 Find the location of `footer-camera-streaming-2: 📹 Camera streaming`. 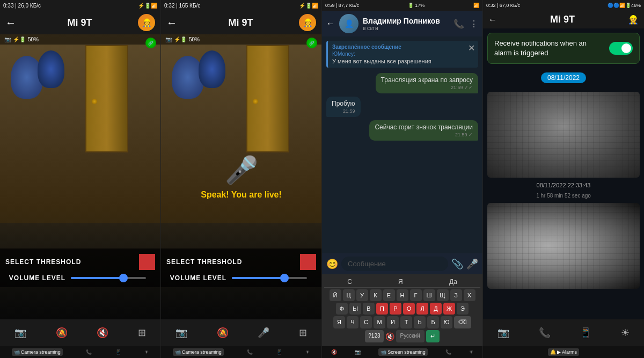

footer-camera-streaming-2: 📹 Camera streaming is located at coordinates (199, 352).